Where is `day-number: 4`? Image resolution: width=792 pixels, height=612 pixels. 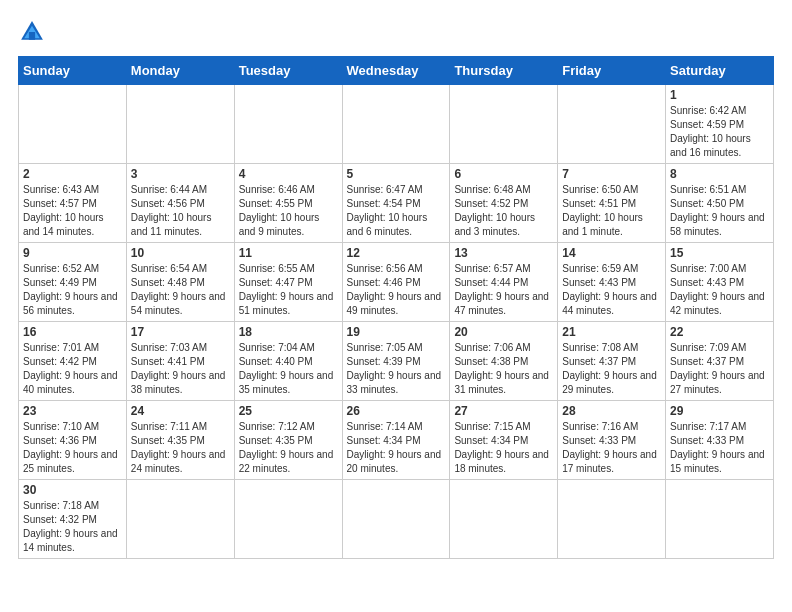 day-number: 4 is located at coordinates (288, 174).